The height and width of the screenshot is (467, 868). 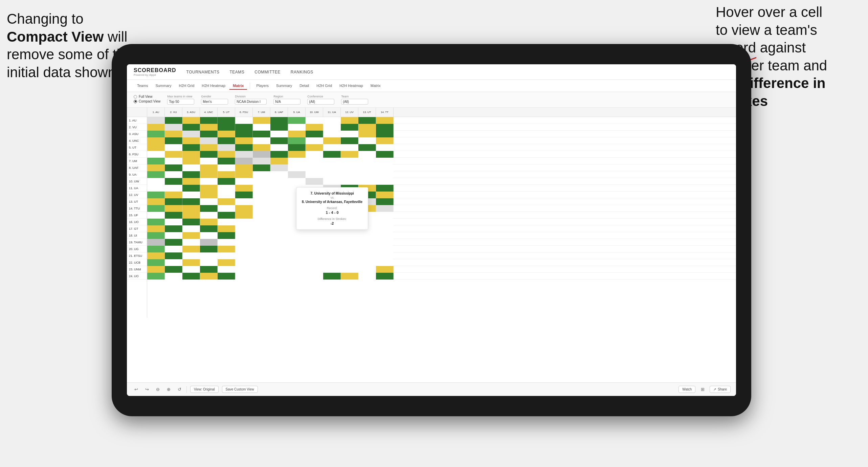 I want to click on tab-matrix1: Matrix, so click(x=238, y=86).